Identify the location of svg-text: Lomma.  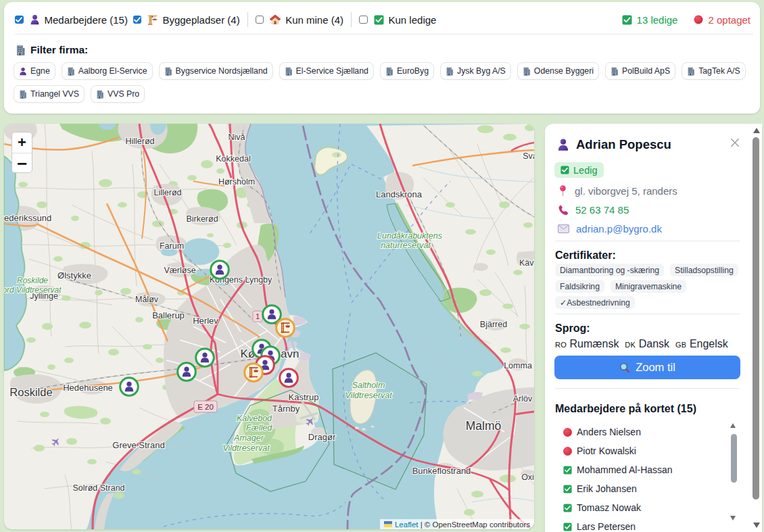
(518, 366).